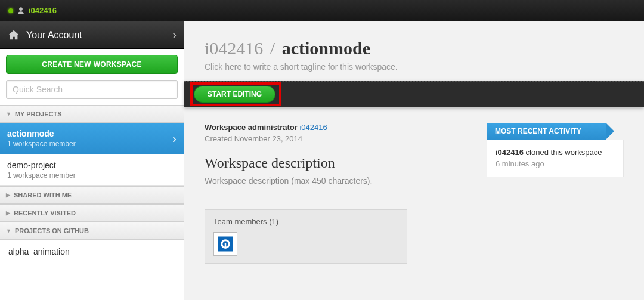 This screenshot has width=644, height=300. I want to click on team-members-box: Team members (1), so click(306, 236).